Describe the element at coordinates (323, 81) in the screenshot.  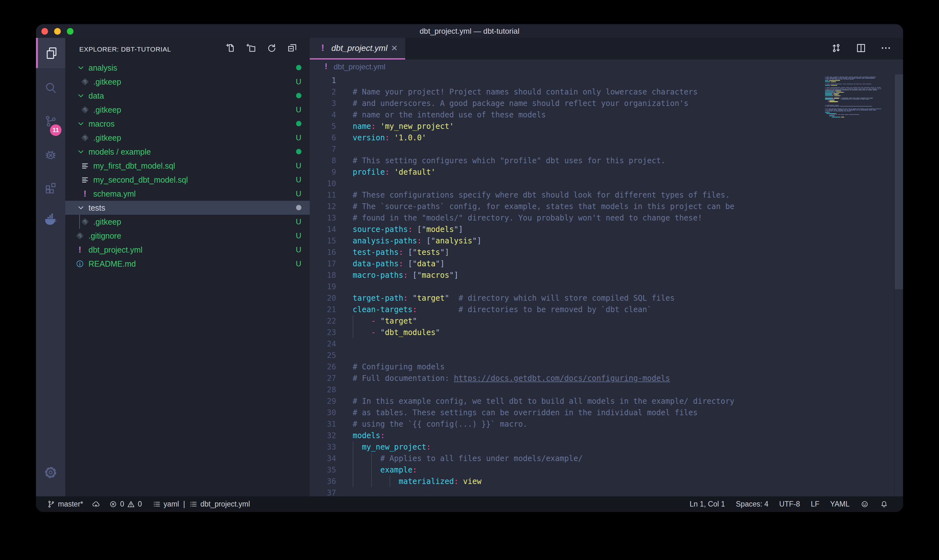
I see `line-number: 1` at that location.